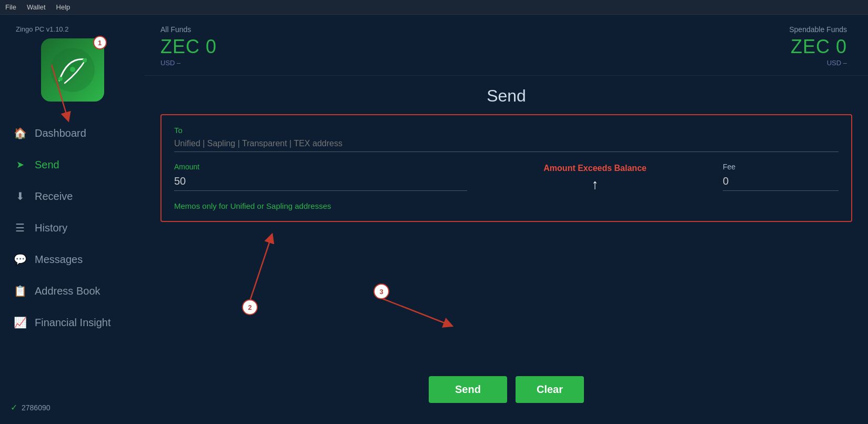 Image resolution: width=868 pixels, height=424 pixels. What do you see at coordinates (73, 407) in the screenshot?
I see `sidebar-footer: ✓ 2786090` at bounding box center [73, 407].